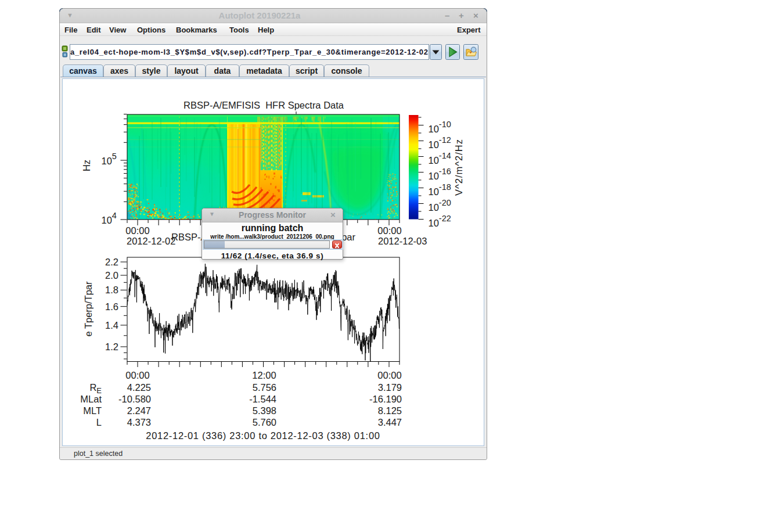  Describe the element at coordinates (111, 307) in the screenshot. I see `svg-text: 1.6` at that location.